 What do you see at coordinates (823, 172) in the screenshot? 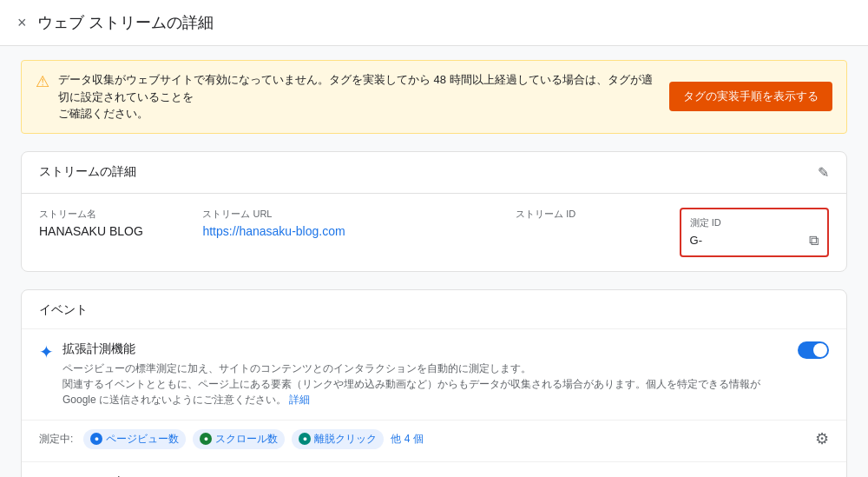
I see `edit-icon: ✎` at bounding box center [823, 172].